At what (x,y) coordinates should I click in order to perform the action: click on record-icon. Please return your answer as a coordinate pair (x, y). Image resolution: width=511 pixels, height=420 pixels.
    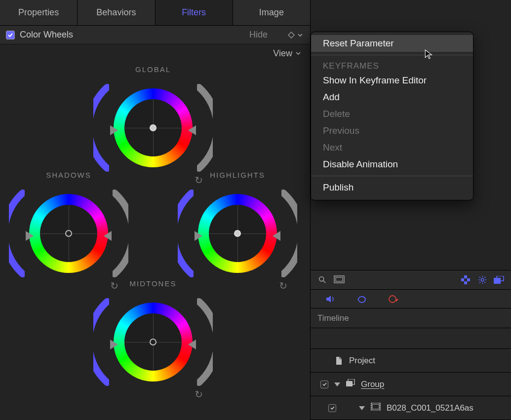
    Looking at the image, I should click on (393, 299).